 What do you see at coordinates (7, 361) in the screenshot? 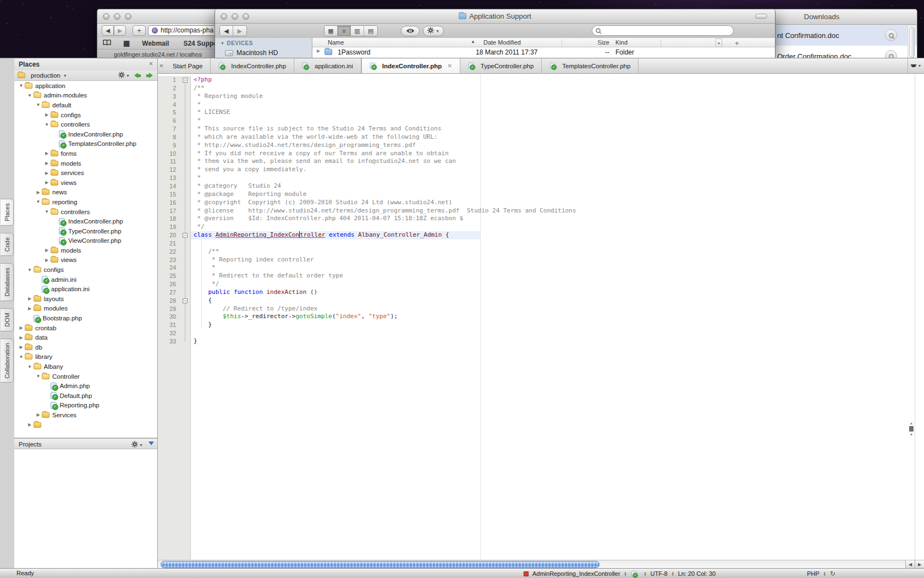
I see `side-tab-collaboration: Collaboration` at bounding box center [7, 361].